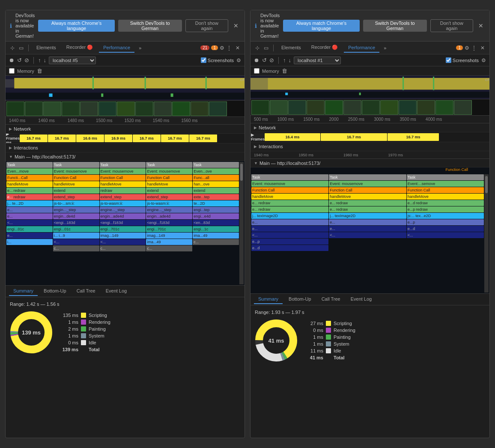 Image resolution: width=495 pixels, height=448 pixels. I want to click on device-icon-2: ▭, so click(266, 48).